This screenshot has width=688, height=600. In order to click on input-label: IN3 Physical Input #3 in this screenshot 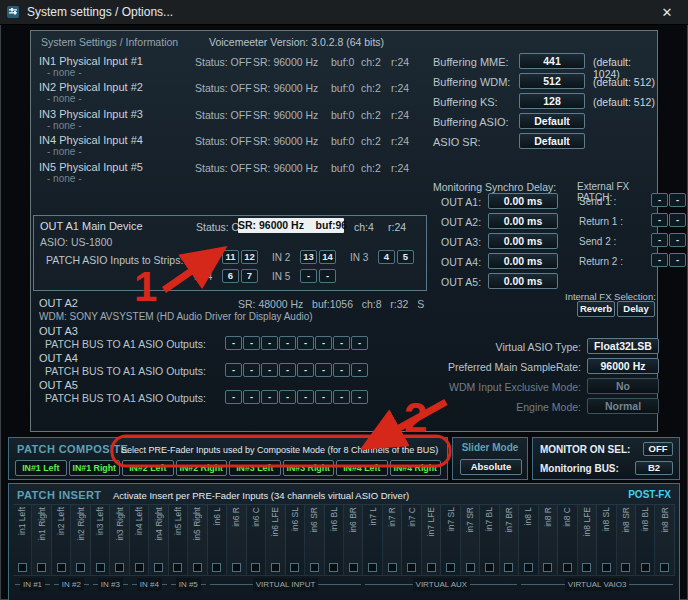, I will do `click(91, 114)`.